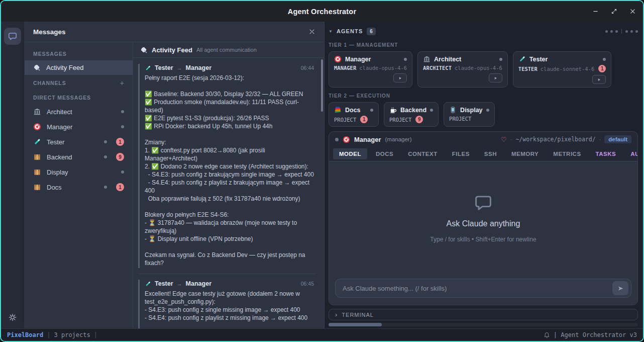 The height and width of the screenshot is (342, 644). What do you see at coordinates (590, 335) in the screenshot?
I see `status-bar-right: | Agent Orchestrator v3` at bounding box center [590, 335].